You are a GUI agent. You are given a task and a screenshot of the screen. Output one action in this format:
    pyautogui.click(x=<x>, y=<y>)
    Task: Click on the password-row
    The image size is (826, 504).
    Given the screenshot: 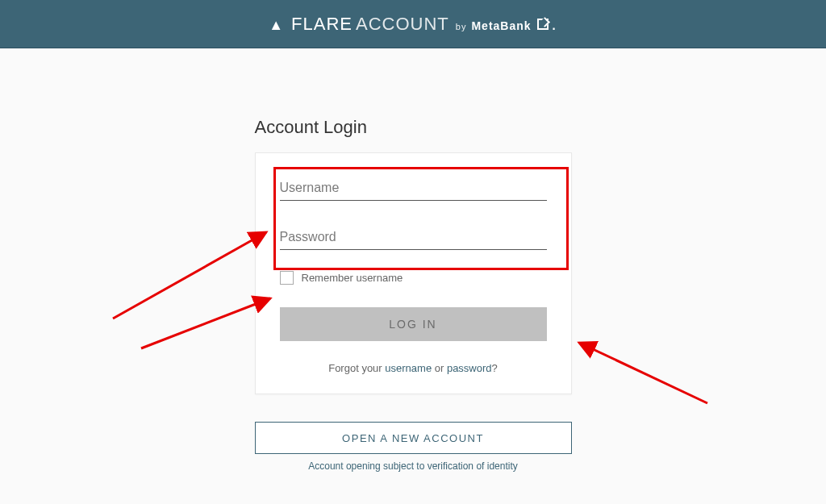 What is the action you would take?
    pyautogui.click(x=413, y=237)
    